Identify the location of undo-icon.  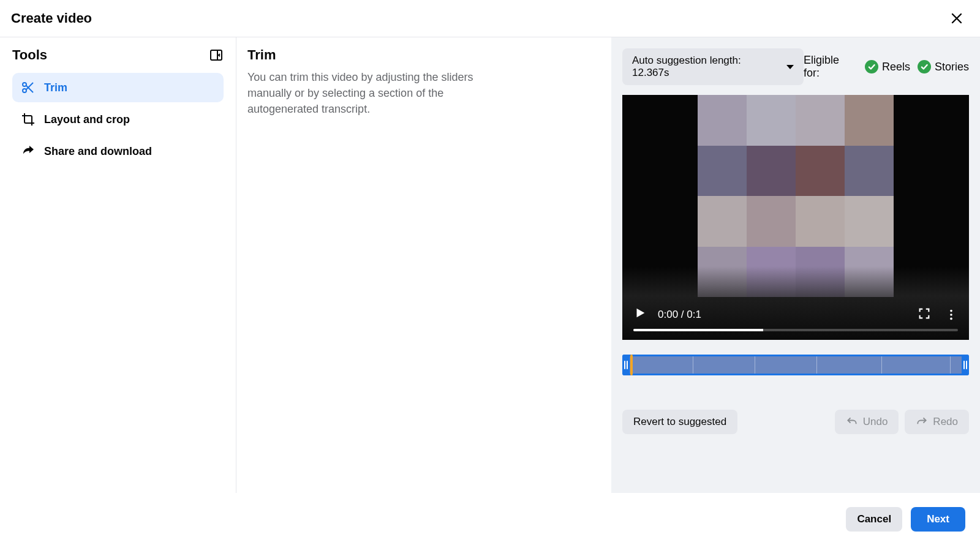
(852, 422).